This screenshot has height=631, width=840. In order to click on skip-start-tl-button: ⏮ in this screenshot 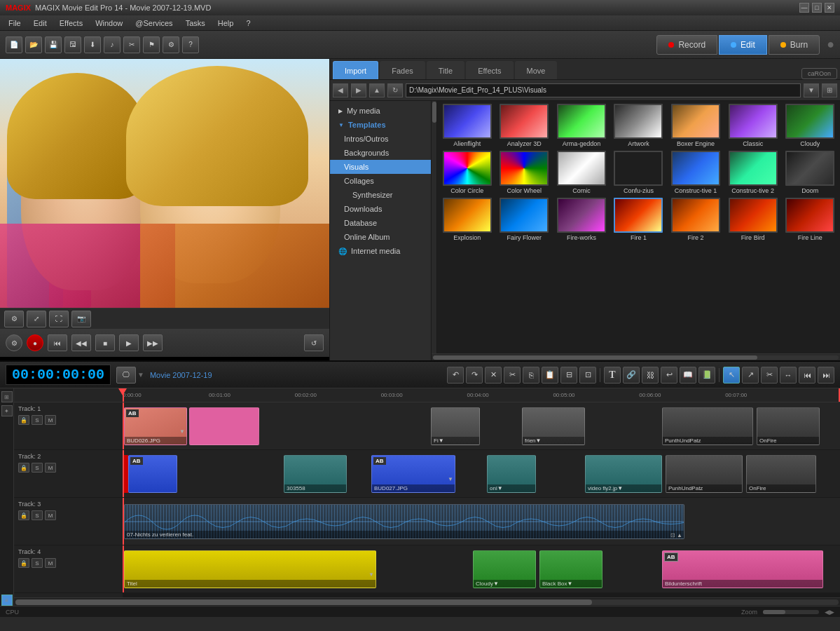, I will do `click(807, 375)`.